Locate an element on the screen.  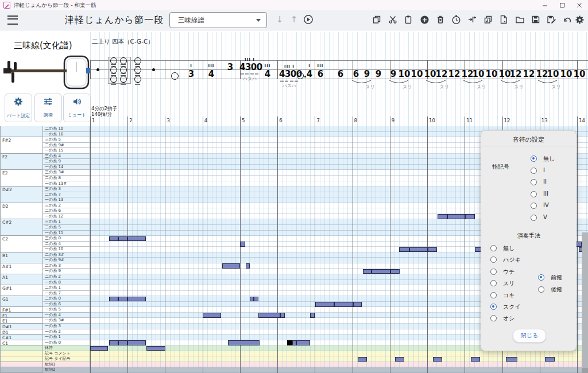
row-string-label: 一の糸 8 is located at coordinates (67, 283).